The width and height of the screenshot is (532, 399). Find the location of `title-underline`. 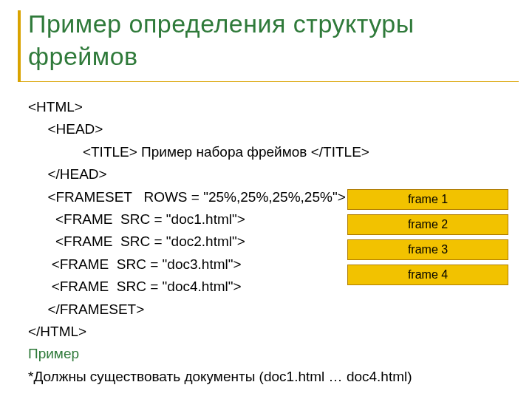

title-underline is located at coordinates (268, 81).